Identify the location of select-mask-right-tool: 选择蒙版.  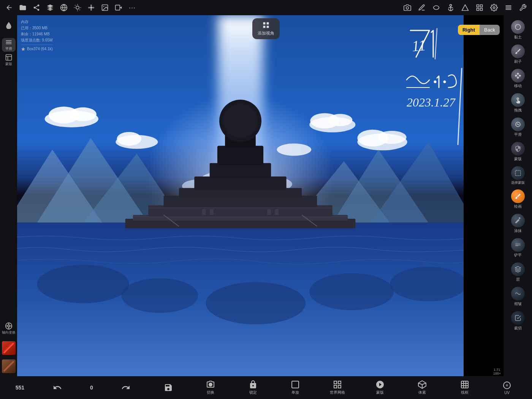
(518, 176).